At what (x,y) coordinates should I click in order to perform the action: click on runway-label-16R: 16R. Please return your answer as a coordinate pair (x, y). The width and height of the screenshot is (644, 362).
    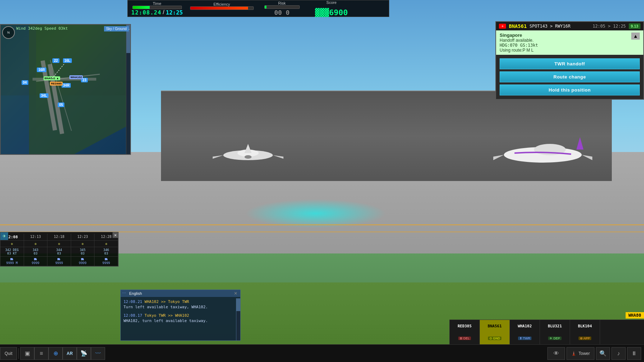
    Looking at the image, I should click on (41, 70).